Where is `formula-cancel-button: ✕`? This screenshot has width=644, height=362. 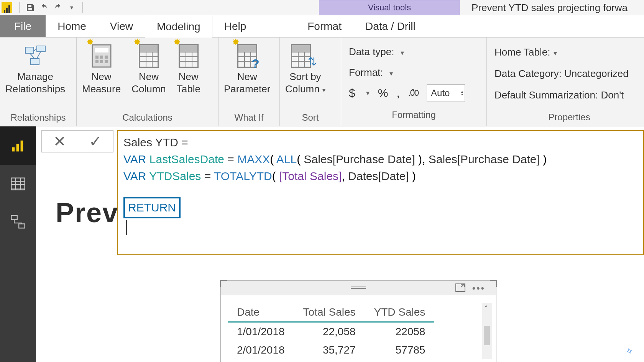 formula-cancel-button: ✕ is located at coordinates (60, 141).